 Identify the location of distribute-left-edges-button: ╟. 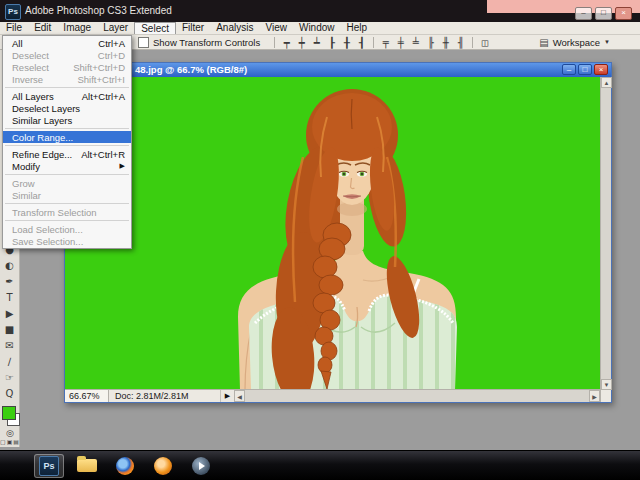
(430, 42).